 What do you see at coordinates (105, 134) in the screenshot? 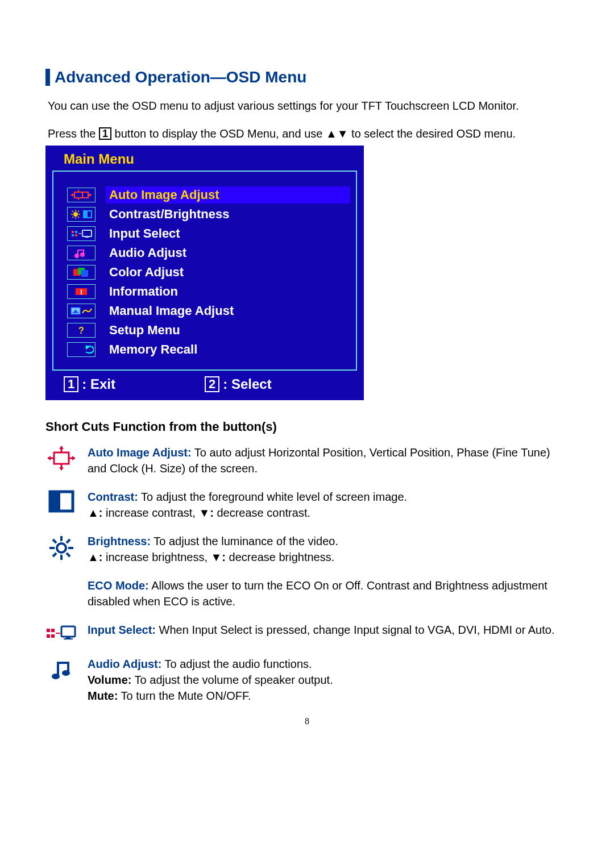
I see `button-key-1: 1` at bounding box center [105, 134].